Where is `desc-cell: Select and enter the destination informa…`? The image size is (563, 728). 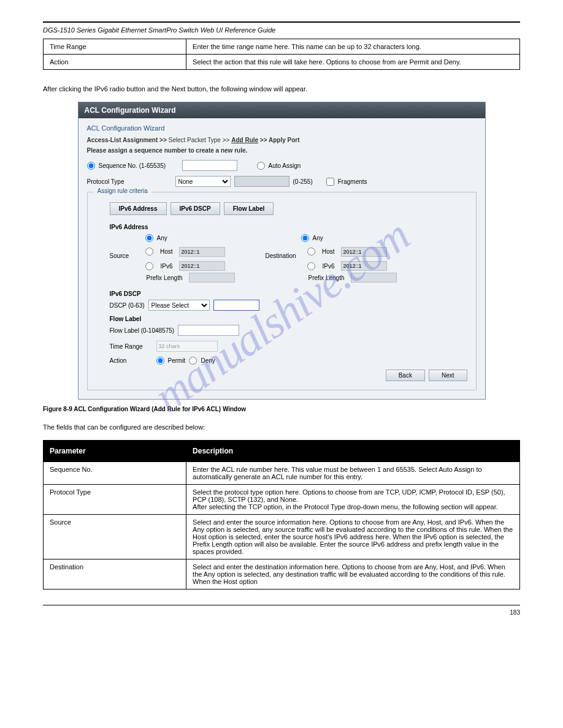 desc-cell: Select and enter the destination informa… is located at coordinates (353, 575).